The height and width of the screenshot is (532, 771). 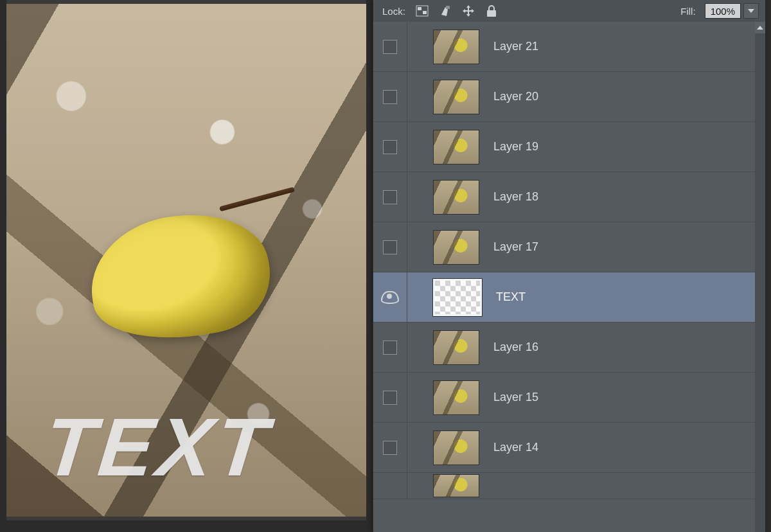 I want to click on layer-row, so click(x=564, y=486).